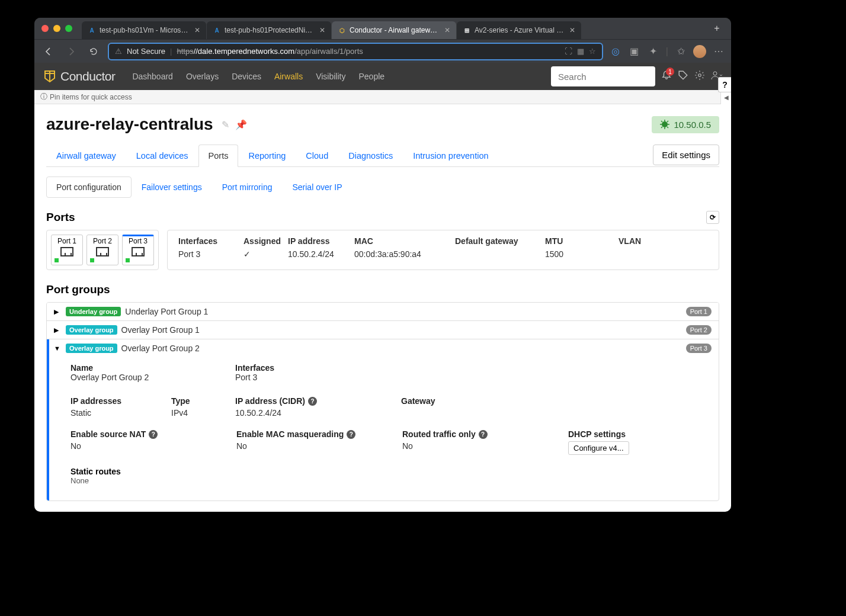  Describe the element at coordinates (317, 155) in the screenshot. I see `tab-cloud: Cloud` at that location.